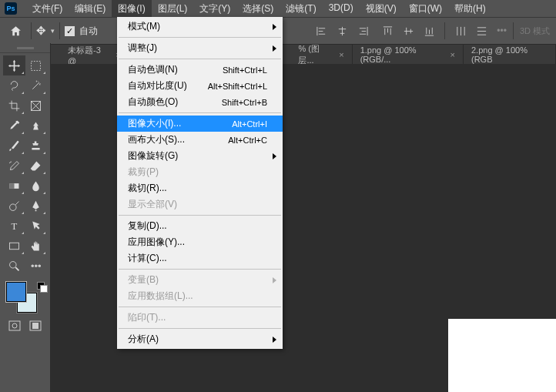 The image size is (556, 392). I want to click on menu-item: 自动色调(N)Shift+Ctrl+L, so click(200, 69).